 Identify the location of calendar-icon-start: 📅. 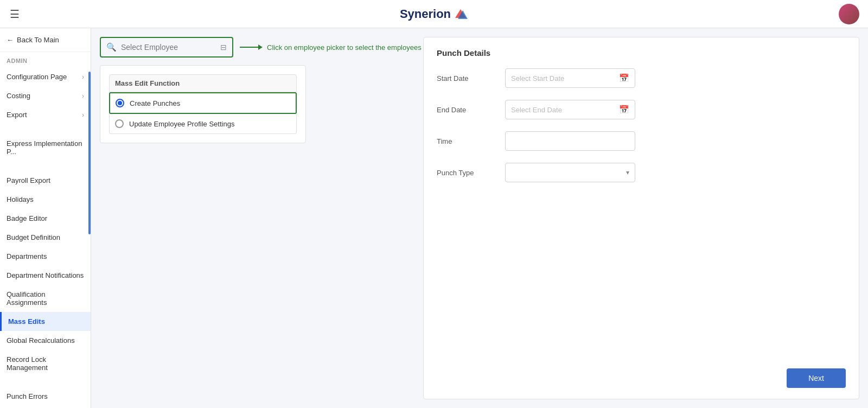
(624, 78).